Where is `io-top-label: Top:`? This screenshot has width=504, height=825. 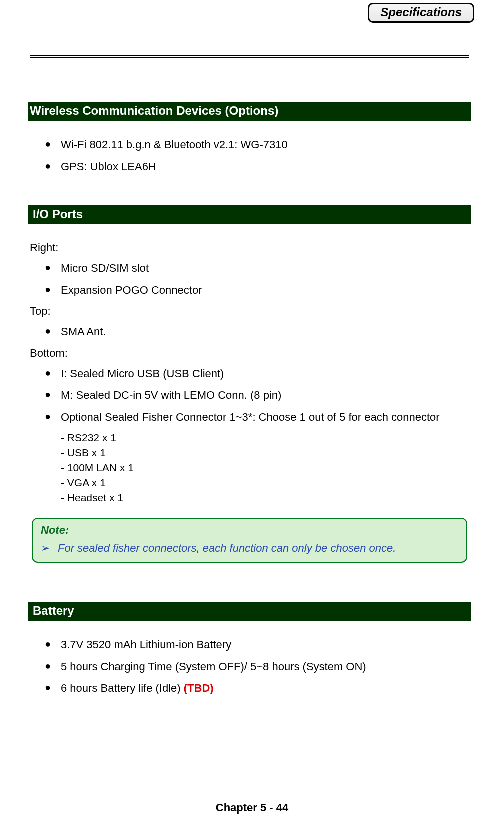
io-top-label: Top: is located at coordinates (250, 311).